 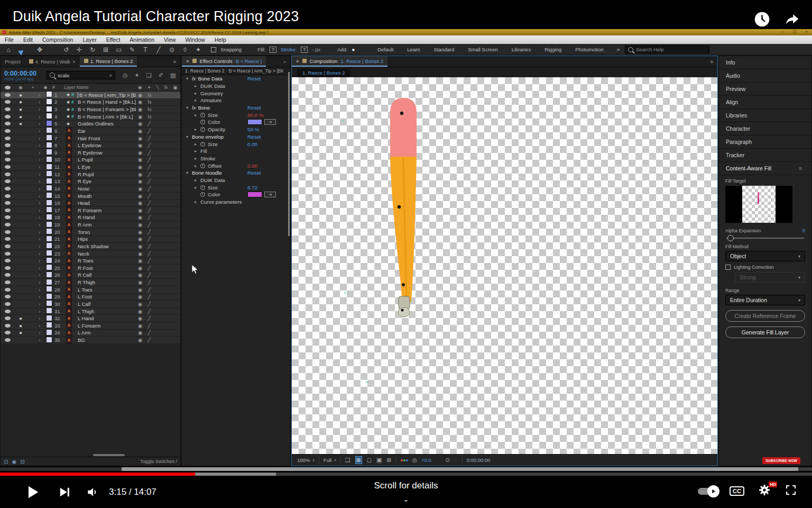 I want to click on viewer-option-icon: ❏, so click(x=348, y=460).